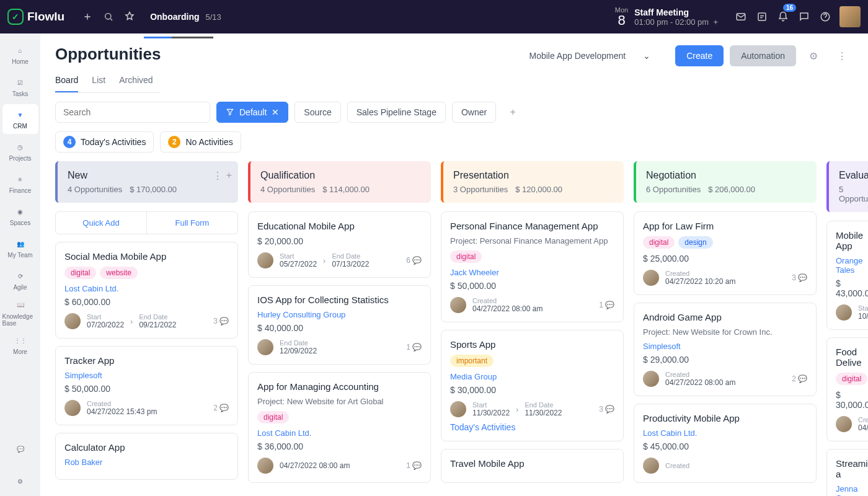 This screenshot has height=496, width=868. What do you see at coordinates (20, 55) in the screenshot?
I see `sidebar-item-home: ⌂Home` at bounding box center [20, 55].